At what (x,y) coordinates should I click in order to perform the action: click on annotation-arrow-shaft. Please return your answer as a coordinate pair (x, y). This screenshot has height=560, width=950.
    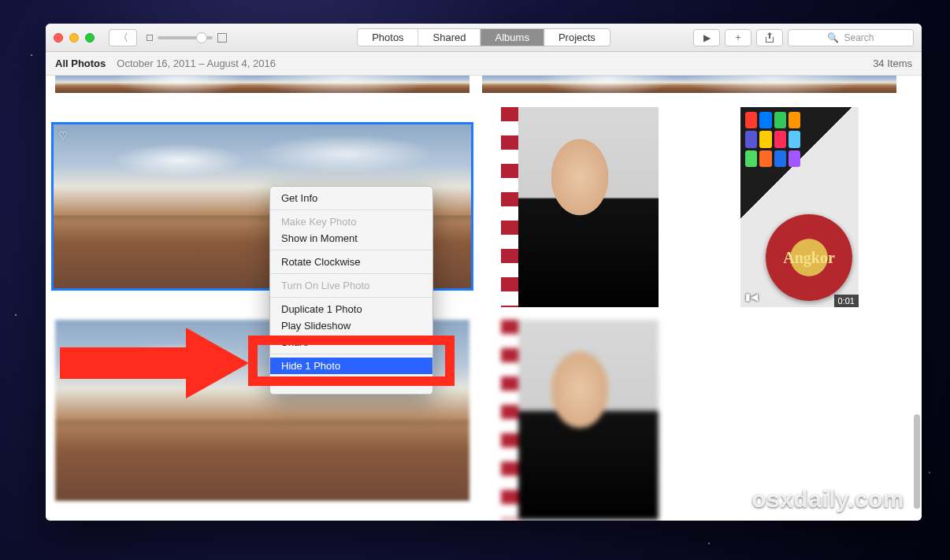
    Looking at the image, I should click on (123, 363).